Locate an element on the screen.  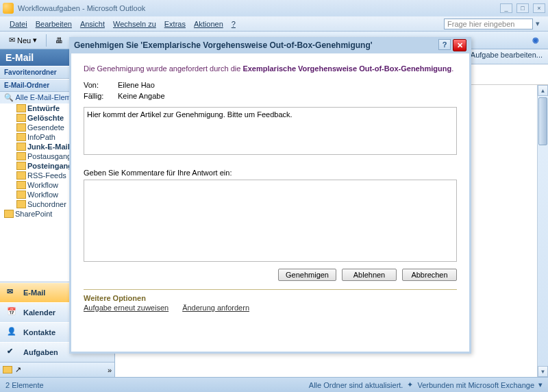
dialog-intro-text: Die Genehmigung wurde angefordert durch … is located at coordinates (270, 69).